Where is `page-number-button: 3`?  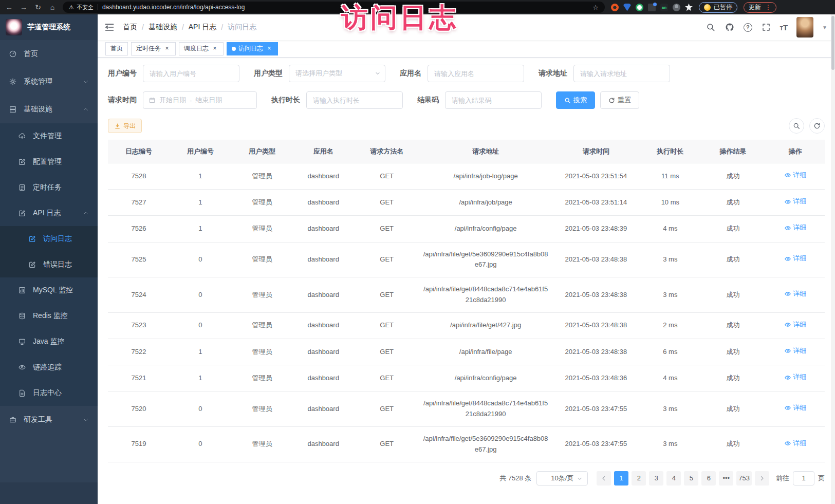 page-number-button: 3 is located at coordinates (656, 478).